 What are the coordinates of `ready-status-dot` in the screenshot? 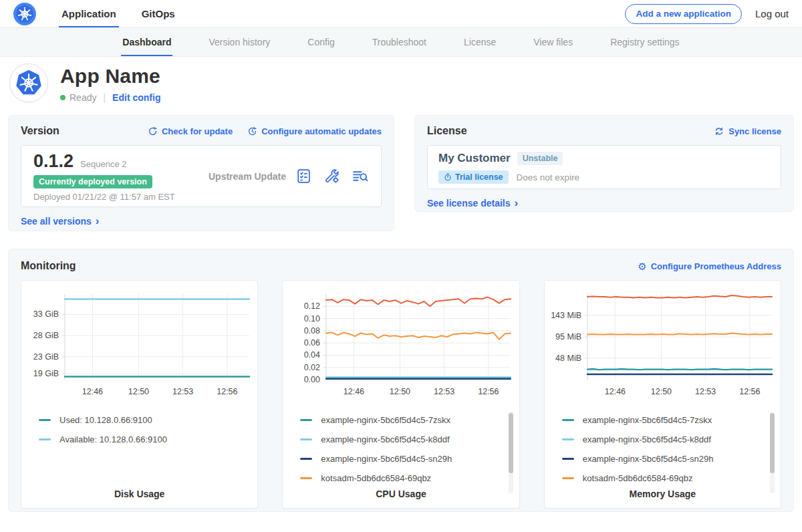 It's located at (63, 98).